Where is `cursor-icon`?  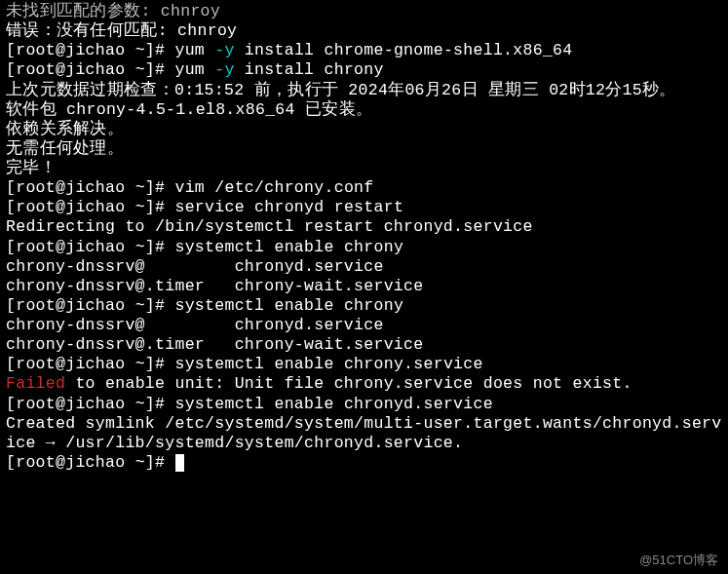
cursor-icon is located at coordinates (179, 463).